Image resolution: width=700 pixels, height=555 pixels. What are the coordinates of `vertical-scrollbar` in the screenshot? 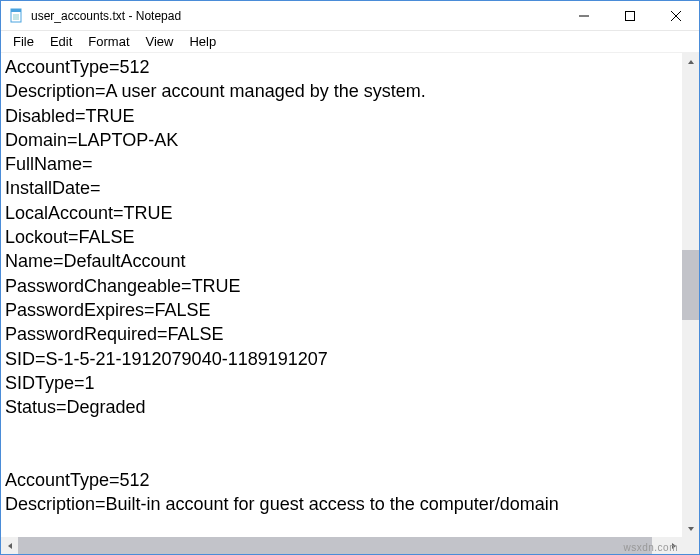 It's located at (690, 295).